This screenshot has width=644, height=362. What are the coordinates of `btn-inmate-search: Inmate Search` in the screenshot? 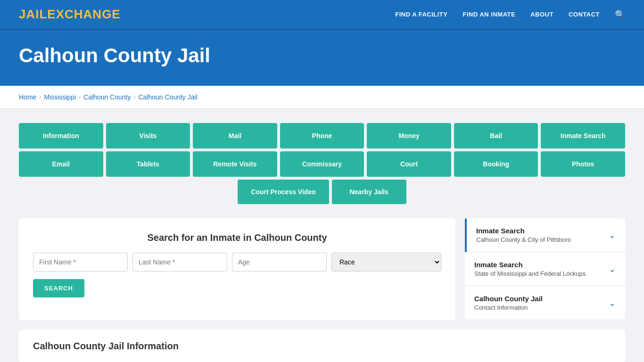 It's located at (583, 136).